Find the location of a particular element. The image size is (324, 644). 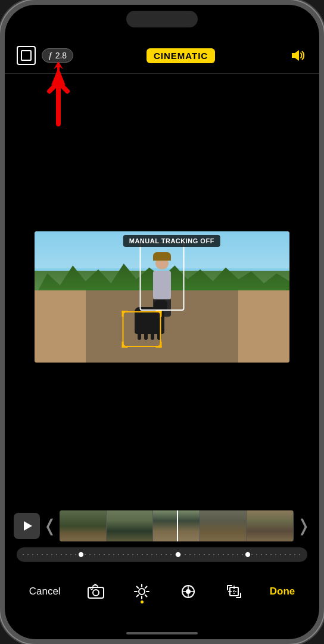

toolbar-divider is located at coordinates (162, 74).